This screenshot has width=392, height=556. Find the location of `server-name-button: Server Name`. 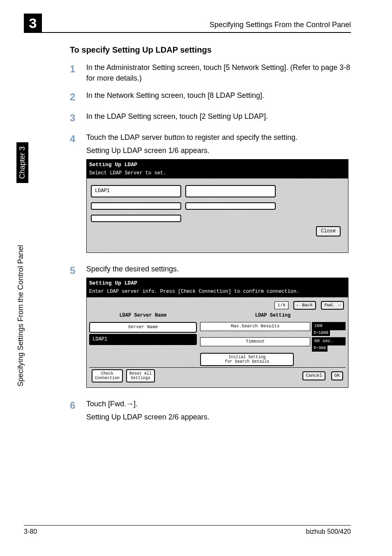

server-name-button: Server Name is located at coordinates (143, 327).